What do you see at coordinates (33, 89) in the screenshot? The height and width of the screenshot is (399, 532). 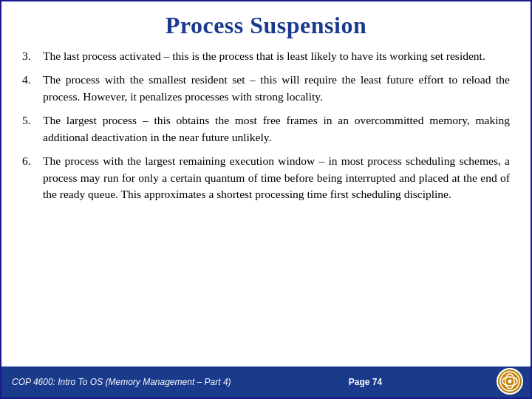 I see `item-number-4: 4.` at bounding box center [33, 89].